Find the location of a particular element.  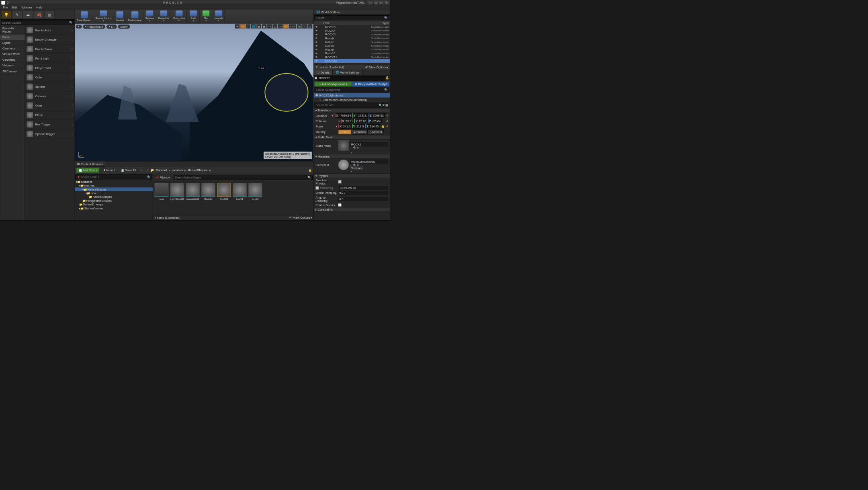

search-assets: 🔍 is located at coordinates (243, 178).